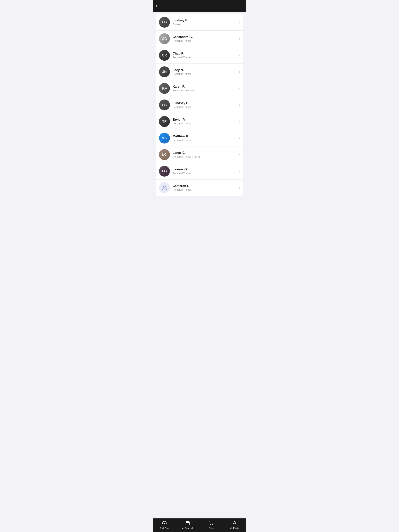  What do you see at coordinates (211, 528) in the screenshot?
I see `nav-label-store: Store` at bounding box center [211, 528].